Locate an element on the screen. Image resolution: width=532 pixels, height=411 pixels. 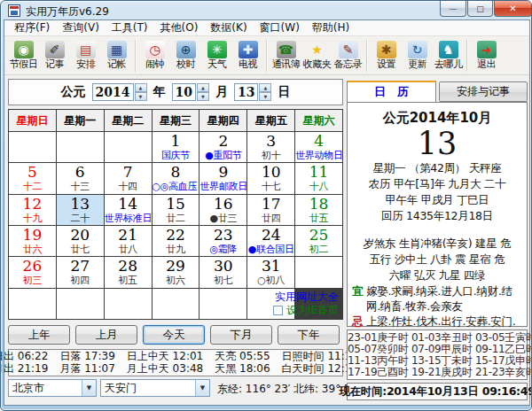
holidays-label: 节假日 is located at coordinates (24, 65).